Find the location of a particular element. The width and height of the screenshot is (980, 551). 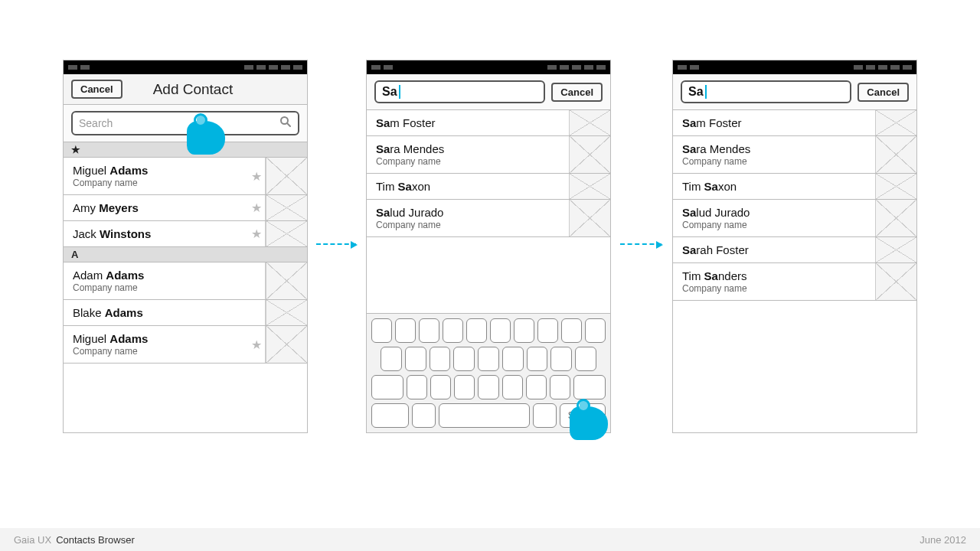

contact-name: Jack Winstons is located at coordinates (155, 234).